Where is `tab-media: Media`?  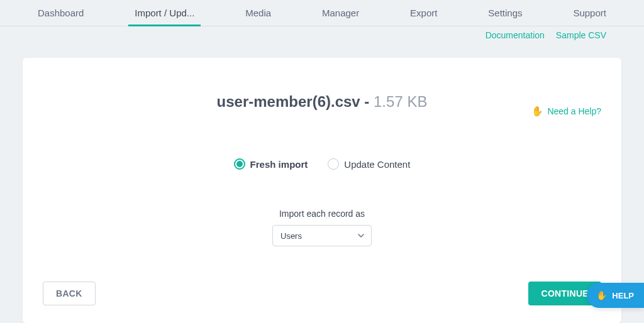 tab-media: Media is located at coordinates (258, 13).